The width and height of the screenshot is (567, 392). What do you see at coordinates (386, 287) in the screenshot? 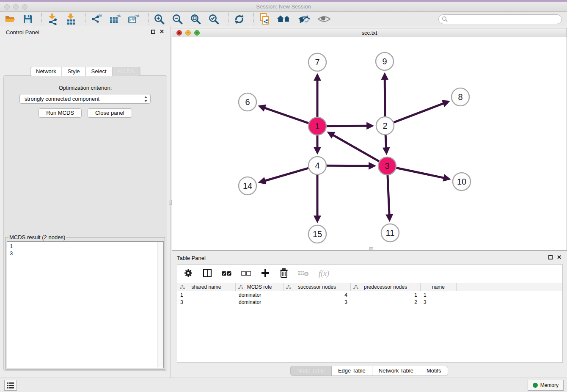
I see `column-header-predecessor-nodes: predecessor nodes` at bounding box center [386, 287].